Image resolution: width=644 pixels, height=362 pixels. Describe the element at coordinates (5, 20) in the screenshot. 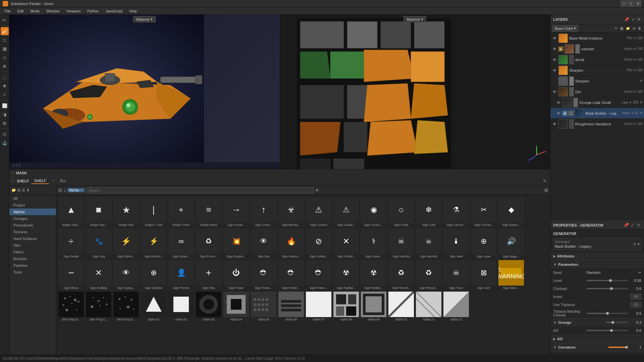

I see `tool-brush: ✏` at that location.